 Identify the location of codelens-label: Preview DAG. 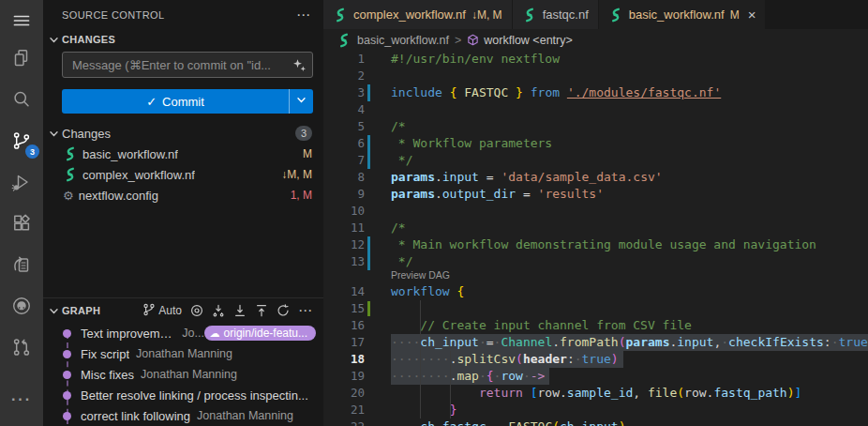
(412, 275).